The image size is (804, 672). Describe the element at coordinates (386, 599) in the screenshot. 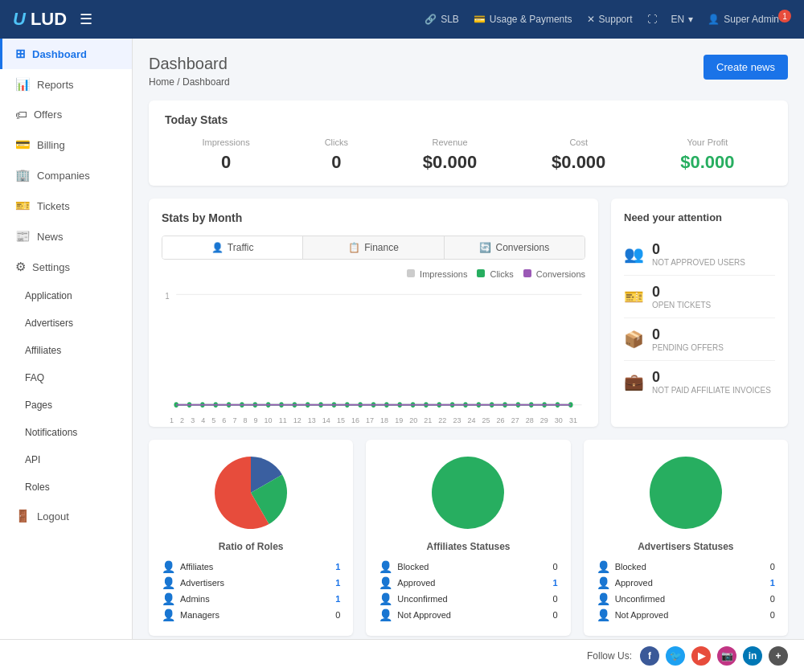

I see `unconfirmed-aff-icon: 👤` at that location.